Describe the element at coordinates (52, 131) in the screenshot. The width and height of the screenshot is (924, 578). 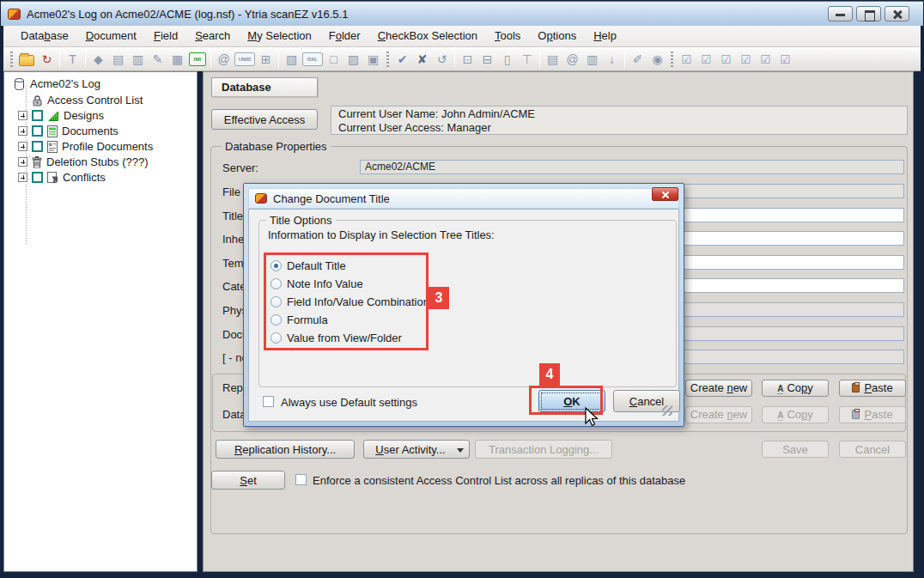
I see `documents-icon` at that location.